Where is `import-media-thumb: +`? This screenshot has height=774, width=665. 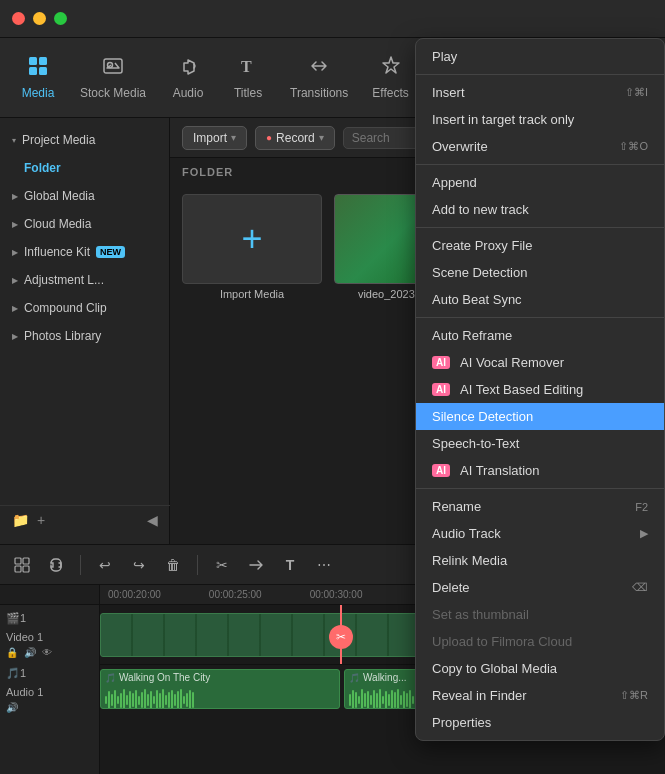
import-media-thumb: + is located at coordinates (252, 239).